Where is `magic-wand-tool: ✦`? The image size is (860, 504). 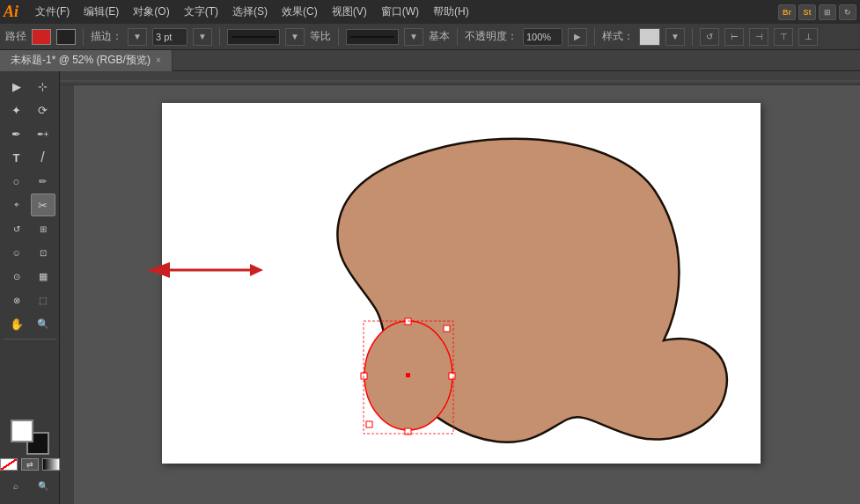 magic-wand-tool: ✦ is located at coordinates (17, 110).